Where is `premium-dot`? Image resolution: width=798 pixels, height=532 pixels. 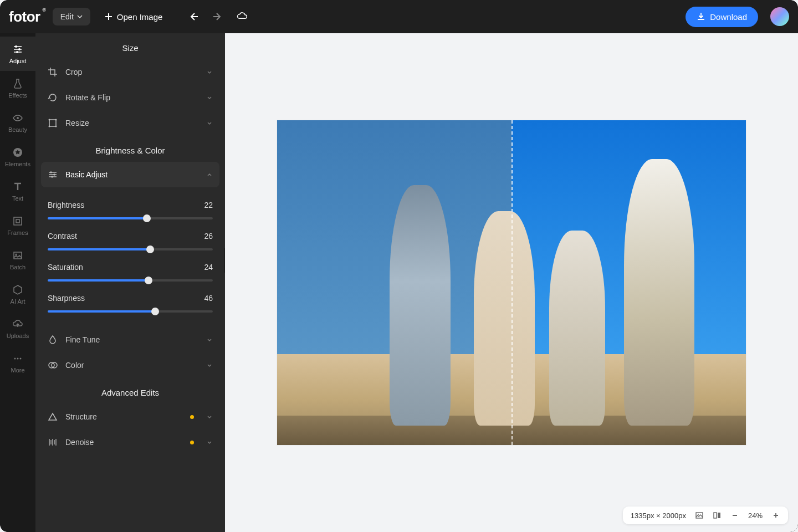 premium-dot is located at coordinates (192, 417).